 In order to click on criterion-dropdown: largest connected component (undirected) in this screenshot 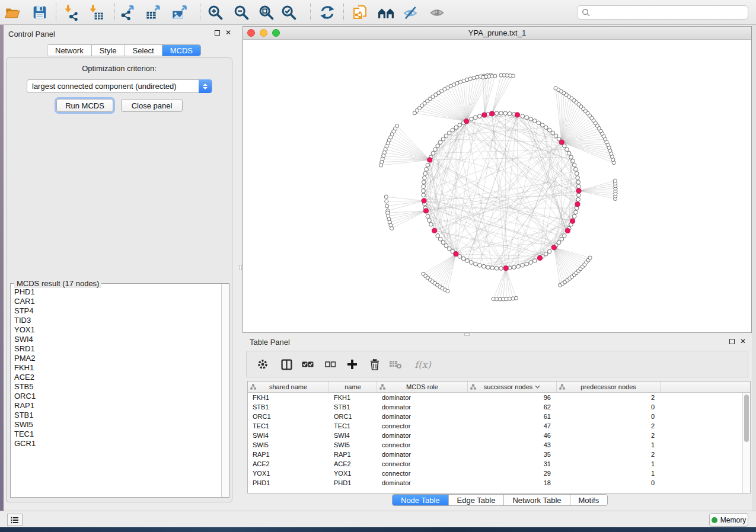, I will do `click(120, 86)`.